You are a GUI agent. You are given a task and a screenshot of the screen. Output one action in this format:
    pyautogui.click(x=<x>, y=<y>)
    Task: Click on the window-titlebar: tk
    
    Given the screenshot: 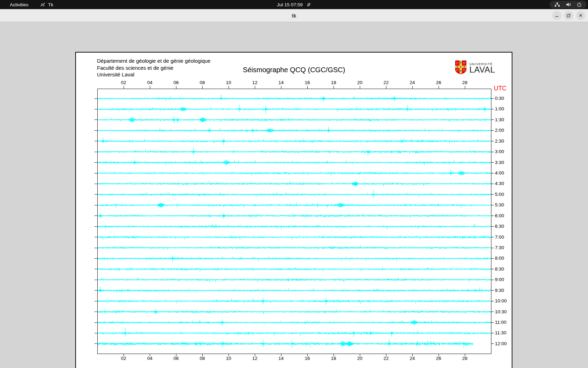 What is the action you would take?
    pyautogui.click(x=294, y=15)
    